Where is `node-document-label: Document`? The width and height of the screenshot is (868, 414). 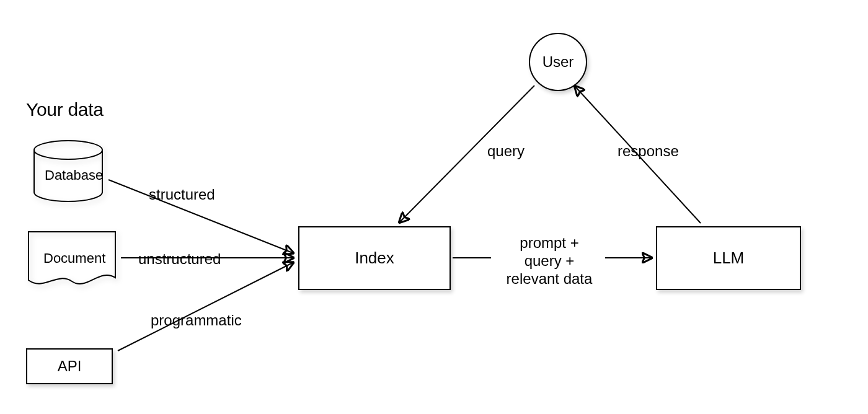
node-document-label: Document is located at coordinates (74, 258).